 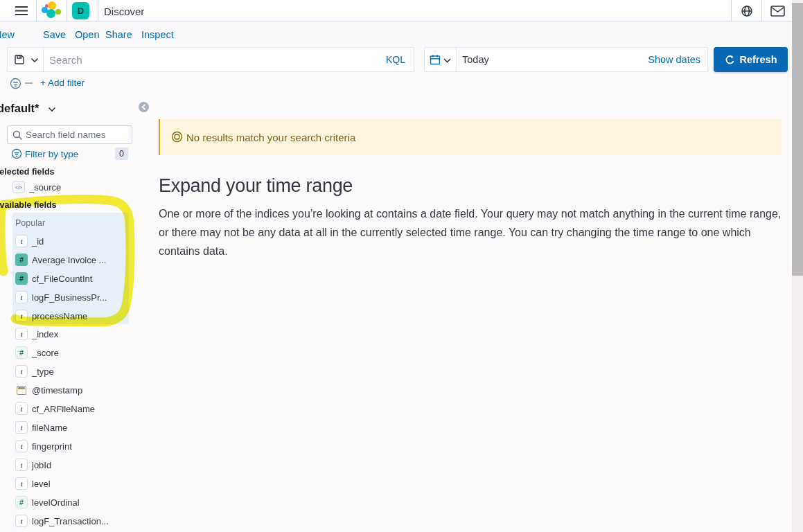 I want to click on field-search-box, so click(x=69, y=134).